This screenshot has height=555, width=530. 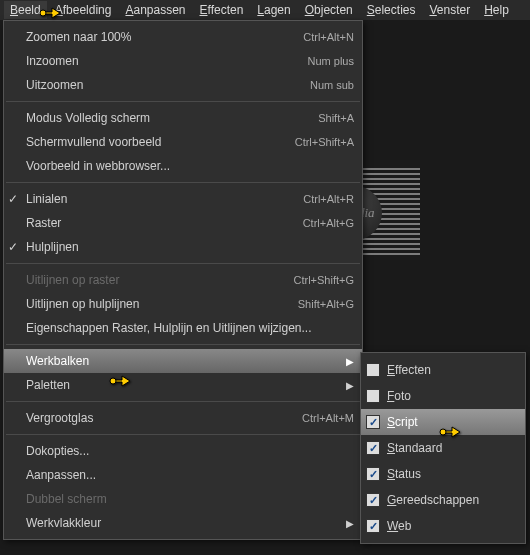 I want to click on menu-item: Schermvullend voorbeeldCtrl+Shift+A, so click(x=183, y=142).